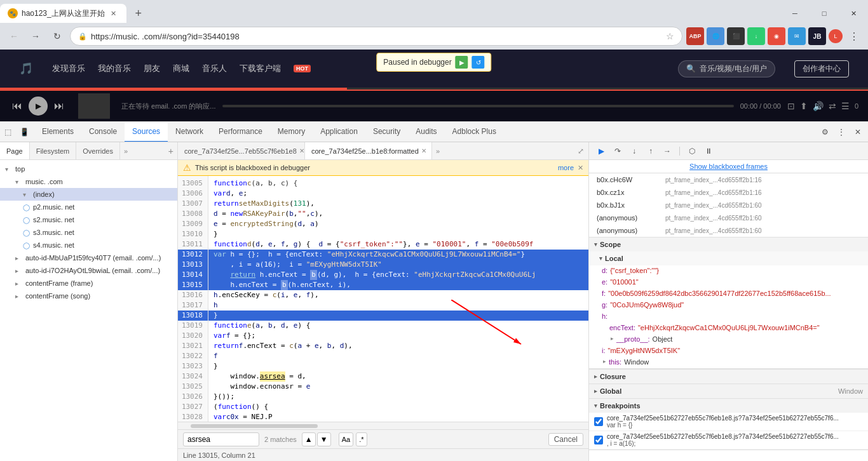  Describe the element at coordinates (339, 132) in the screenshot. I see `tab-application: Application` at that location.